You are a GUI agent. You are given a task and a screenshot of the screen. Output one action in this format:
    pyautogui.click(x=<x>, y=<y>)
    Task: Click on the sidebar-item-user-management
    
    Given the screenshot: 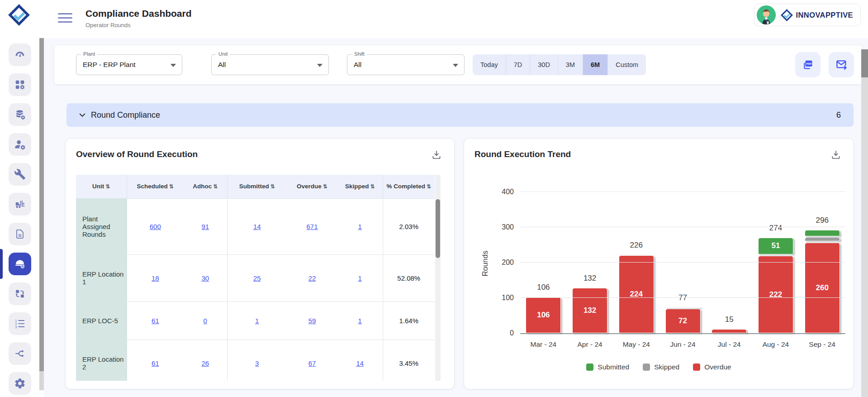 What is the action you would take?
    pyautogui.click(x=20, y=144)
    